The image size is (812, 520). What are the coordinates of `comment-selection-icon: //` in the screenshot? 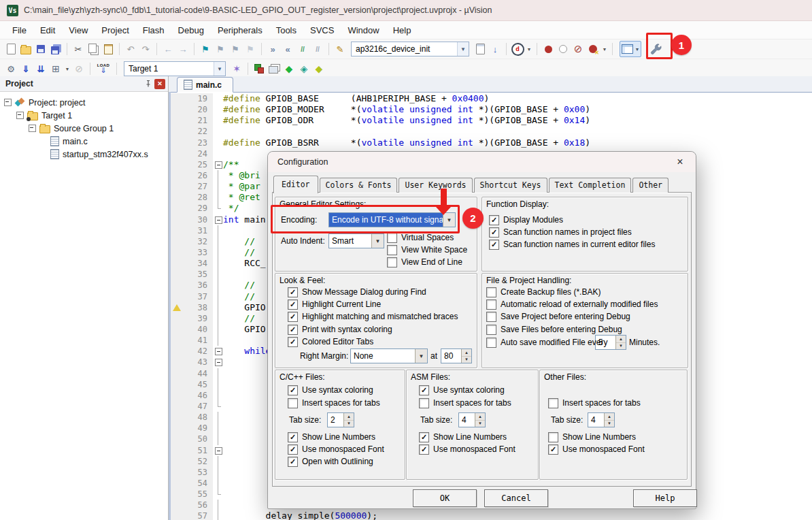 It's located at (303, 49).